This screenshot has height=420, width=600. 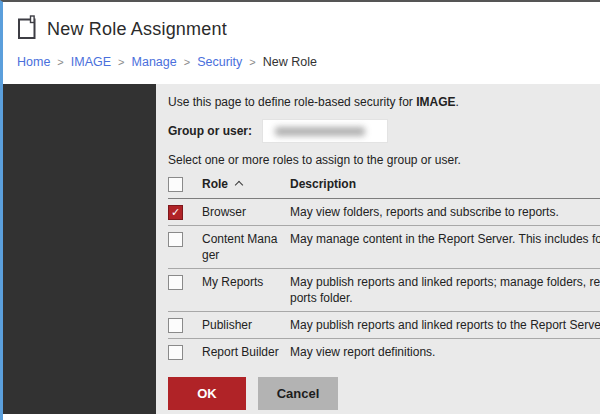 What do you see at coordinates (325, 131) in the screenshot?
I see `group-or-user-input` at bounding box center [325, 131].